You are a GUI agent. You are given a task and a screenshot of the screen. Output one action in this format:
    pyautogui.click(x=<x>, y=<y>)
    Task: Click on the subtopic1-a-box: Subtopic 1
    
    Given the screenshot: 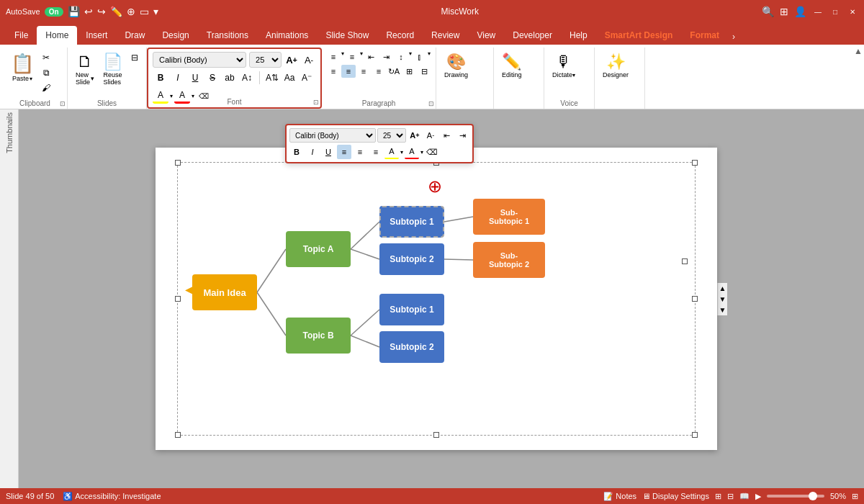 What is the action you would take?
    pyautogui.click(x=412, y=222)
    